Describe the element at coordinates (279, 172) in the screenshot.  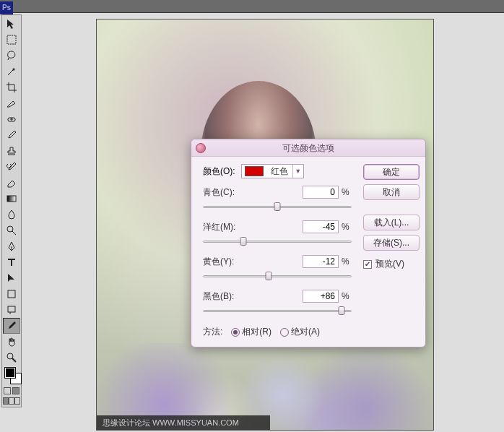
I see `color-name: 红色` at that location.